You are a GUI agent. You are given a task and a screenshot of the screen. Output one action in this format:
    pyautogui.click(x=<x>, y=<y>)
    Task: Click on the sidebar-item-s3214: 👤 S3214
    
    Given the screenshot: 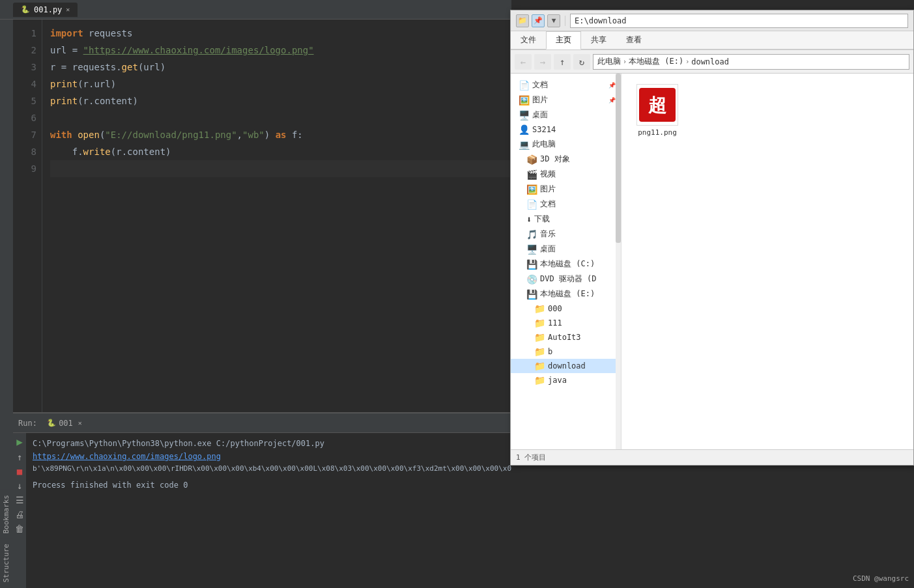 What is the action you would take?
    pyautogui.click(x=565, y=130)
    